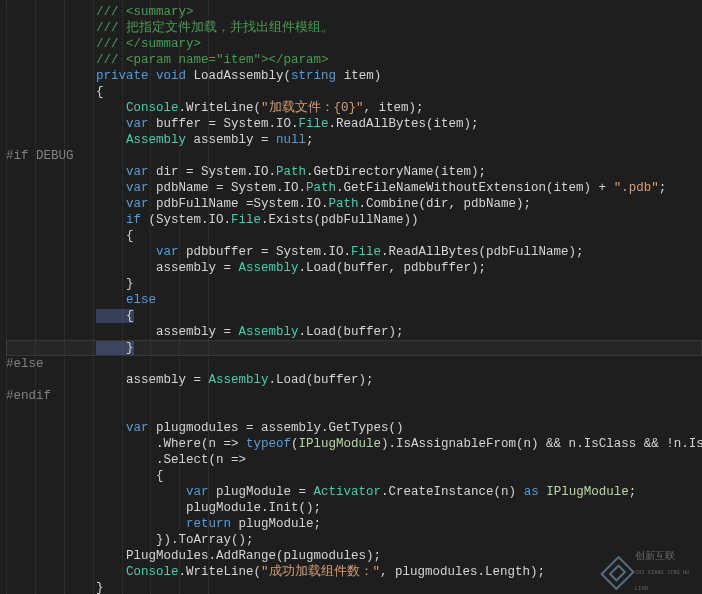 The image size is (702, 594). What do you see at coordinates (354, 60) in the screenshot?
I see `code-line: /// <param name="item"></param>` at bounding box center [354, 60].